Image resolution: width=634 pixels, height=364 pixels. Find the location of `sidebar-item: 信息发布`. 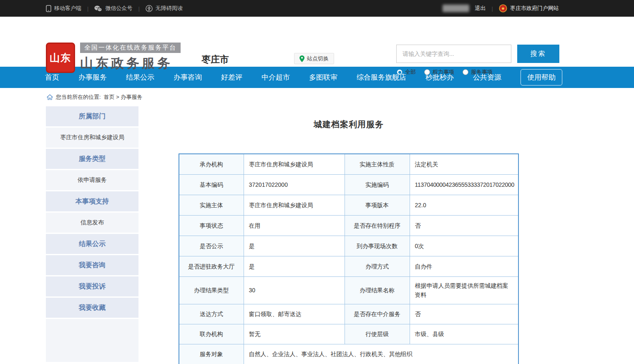

sidebar-item: 信息发布 is located at coordinates (92, 223).